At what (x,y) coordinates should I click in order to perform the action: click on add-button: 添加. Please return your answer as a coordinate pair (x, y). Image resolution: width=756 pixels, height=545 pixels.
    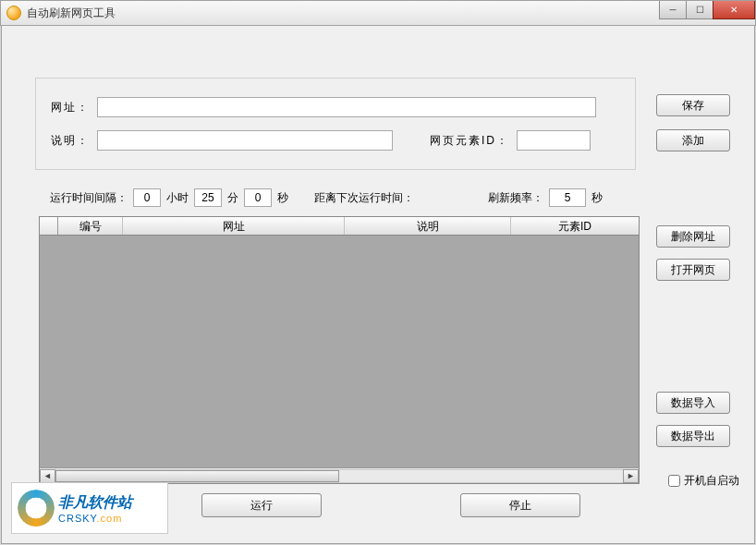
    Looking at the image, I should click on (693, 140).